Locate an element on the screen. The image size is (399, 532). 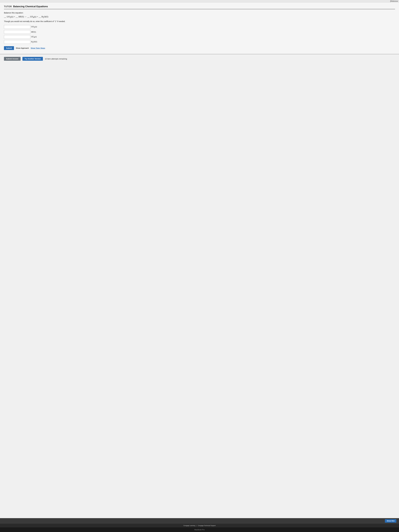
reference-label: [Reference is located at coordinates (394, 1).